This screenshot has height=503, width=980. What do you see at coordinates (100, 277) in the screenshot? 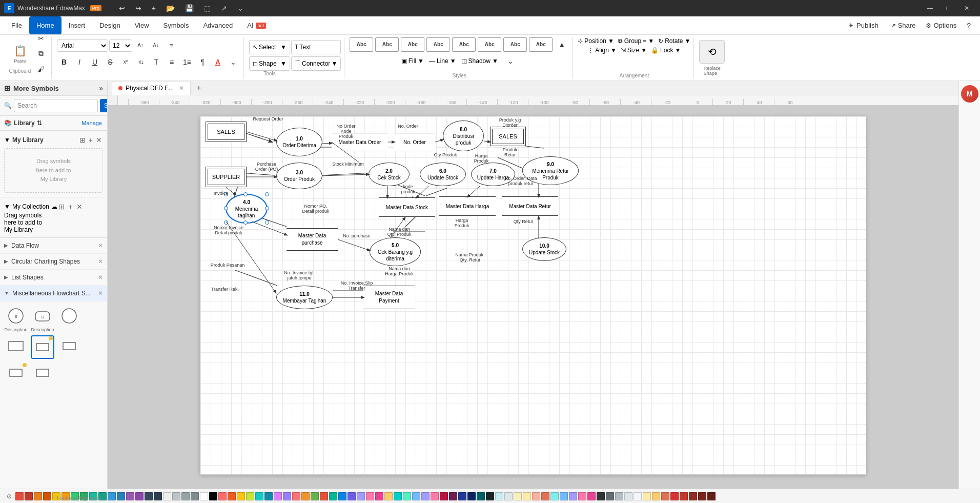
I see `category-close-icon3: ✕` at bounding box center [100, 277].